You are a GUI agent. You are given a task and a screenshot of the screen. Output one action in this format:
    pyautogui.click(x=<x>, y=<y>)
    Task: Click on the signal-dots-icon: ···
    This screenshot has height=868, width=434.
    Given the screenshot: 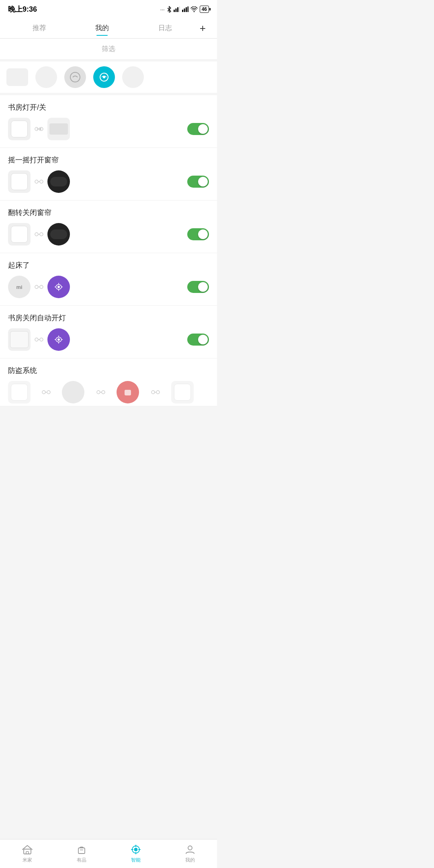 What is the action you would take?
    pyautogui.click(x=162, y=10)
    